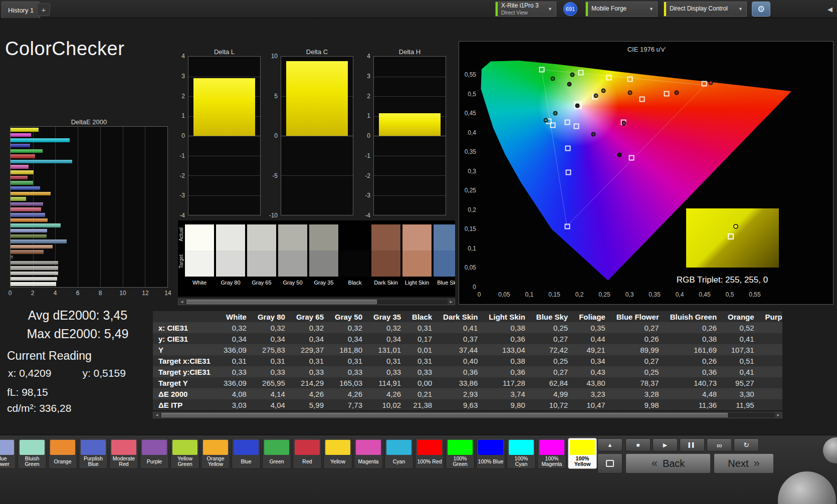  Describe the element at coordinates (307, 453) in the screenshot. I see `patch-red: Red` at that location.